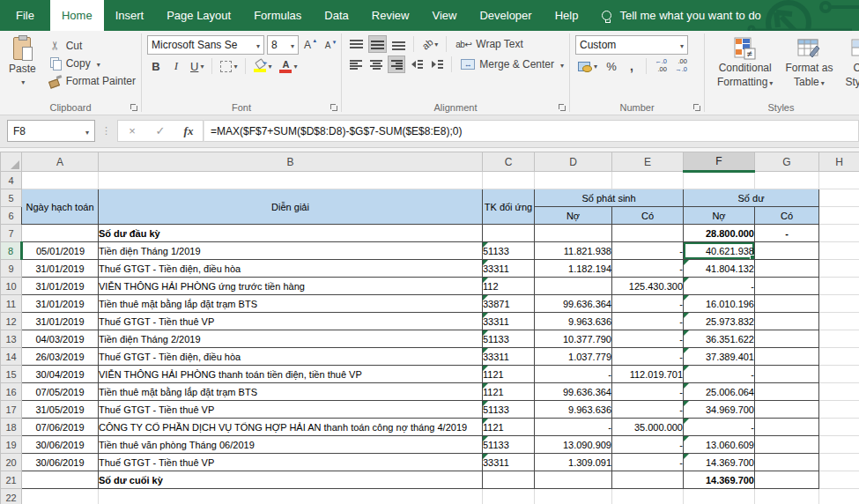 This screenshot has height=504, width=859. I want to click on cell-H15, so click(839, 374).